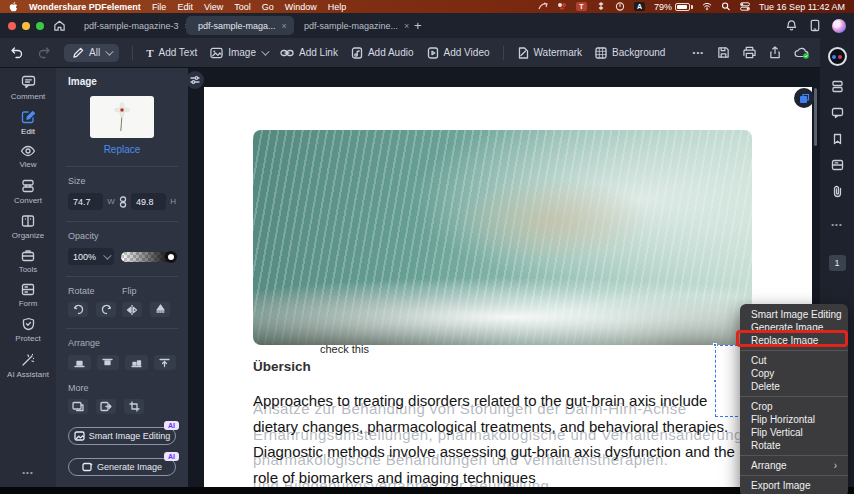  I want to click on menubar-clock: Tue 16 Sep 11:42 AM, so click(802, 7).